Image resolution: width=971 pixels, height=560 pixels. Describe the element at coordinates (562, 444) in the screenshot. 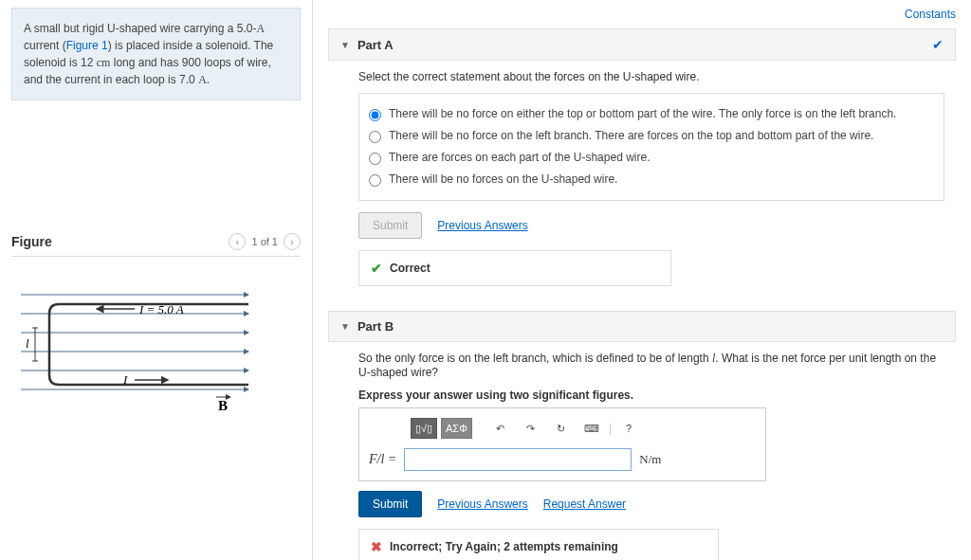

I see `answer-box: ▯√▯ ΑΣΦ ↶ ↷ ↻ ⌨ | ? F/l = N/m` at that location.